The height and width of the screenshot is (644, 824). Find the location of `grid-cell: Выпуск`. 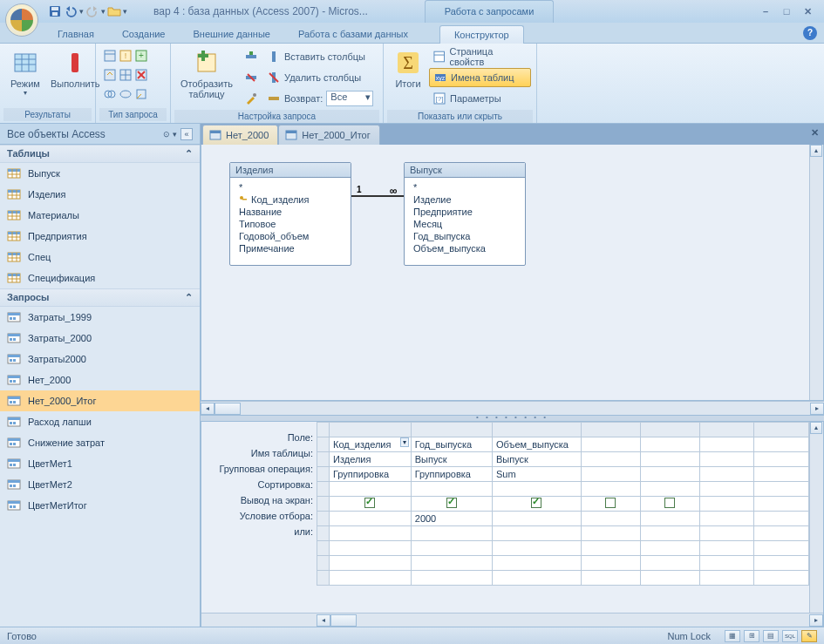

grid-cell: Выпуск is located at coordinates (537, 460).